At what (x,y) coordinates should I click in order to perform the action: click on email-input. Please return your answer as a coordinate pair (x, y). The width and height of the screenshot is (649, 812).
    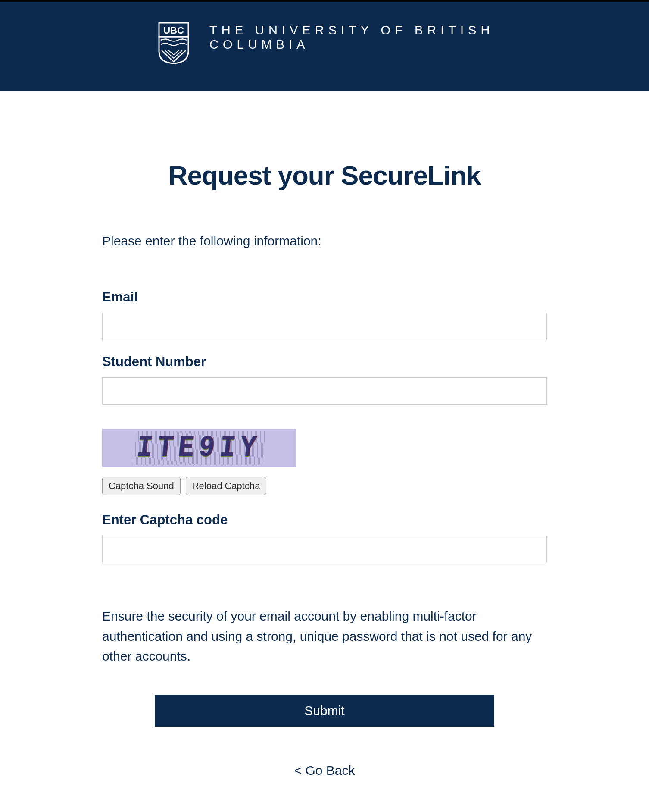
    Looking at the image, I should click on (324, 326).